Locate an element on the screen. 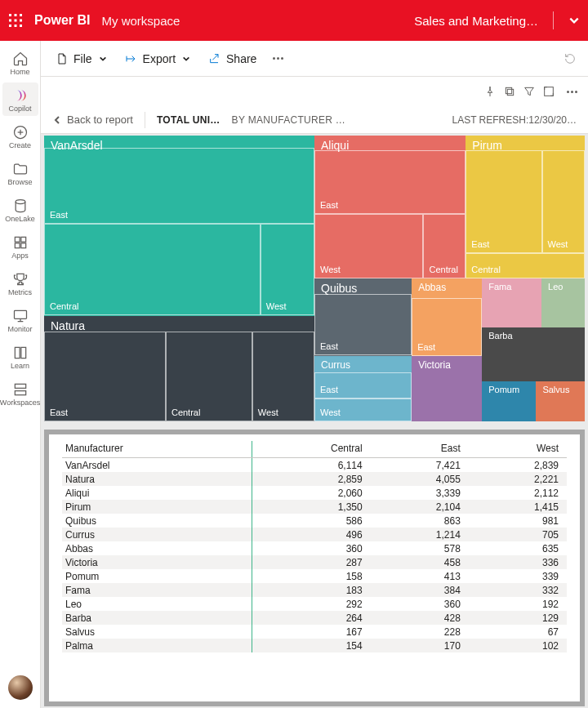 This screenshot has width=588, height=708. reset-button is located at coordinates (570, 59).